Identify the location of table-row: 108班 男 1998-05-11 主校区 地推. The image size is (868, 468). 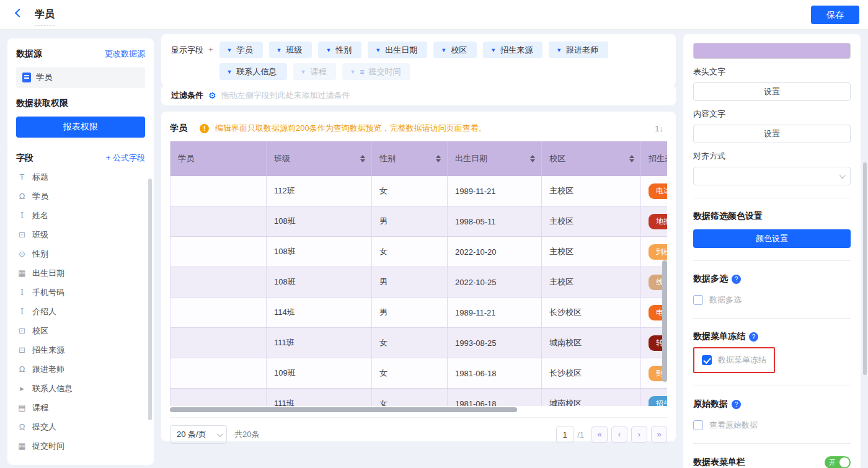
(419, 222).